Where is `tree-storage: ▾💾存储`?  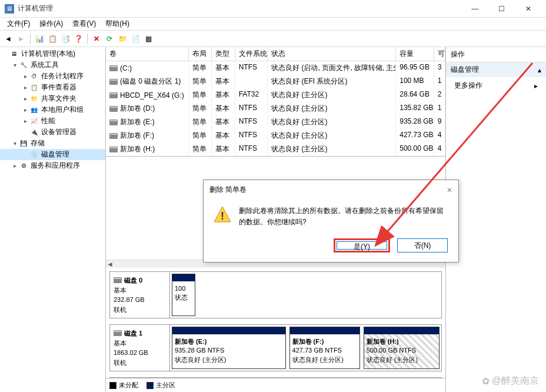
tree-storage: ▾💾存储 is located at coordinates (53, 144).